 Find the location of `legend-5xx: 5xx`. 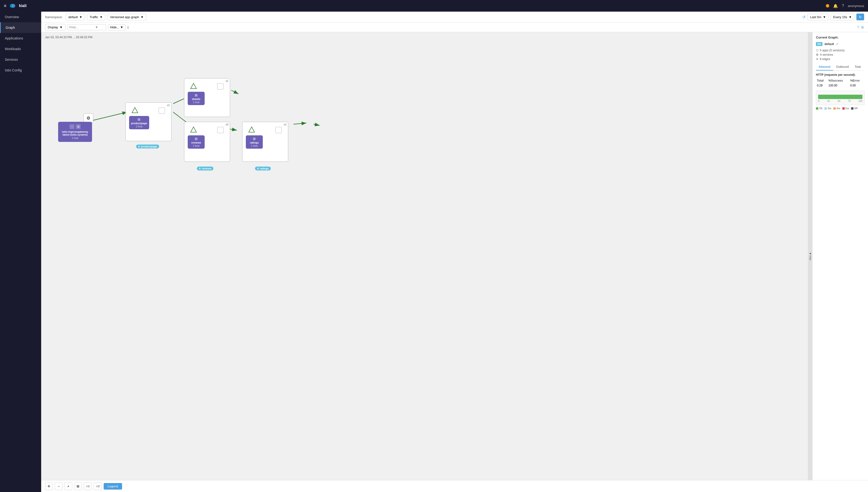

legend-5xx: 5xx is located at coordinates (846, 108).